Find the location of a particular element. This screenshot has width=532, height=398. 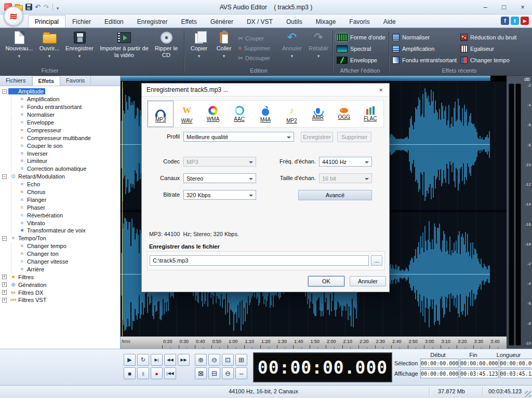

tree-item-filtres-vst: +VSTFiltres VST is located at coordinates (60, 300).